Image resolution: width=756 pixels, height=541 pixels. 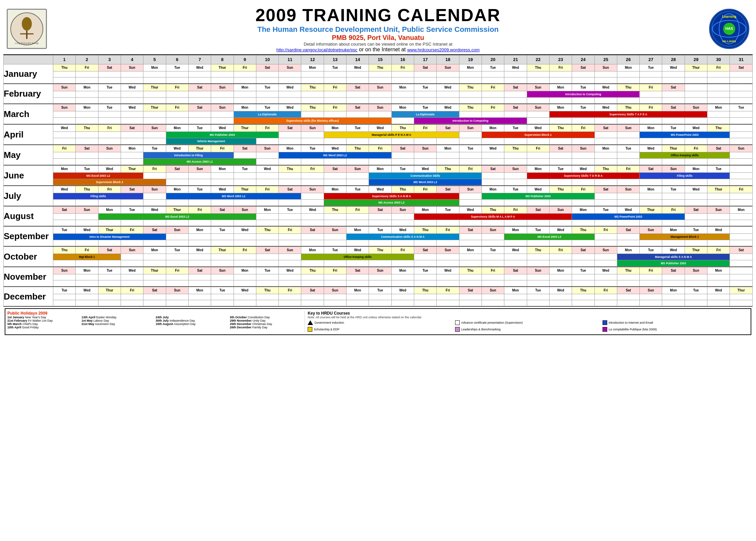 I want to click on dow-cell-august-day24: Mon, so click(x=583, y=210).